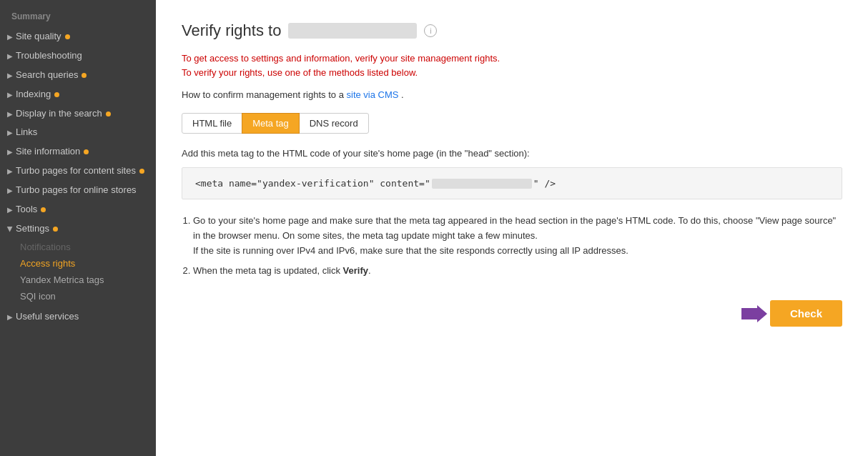 The height and width of the screenshot is (456, 868). I want to click on sidebar-item-display-in-search: ▶ Display in the search, so click(78, 114).